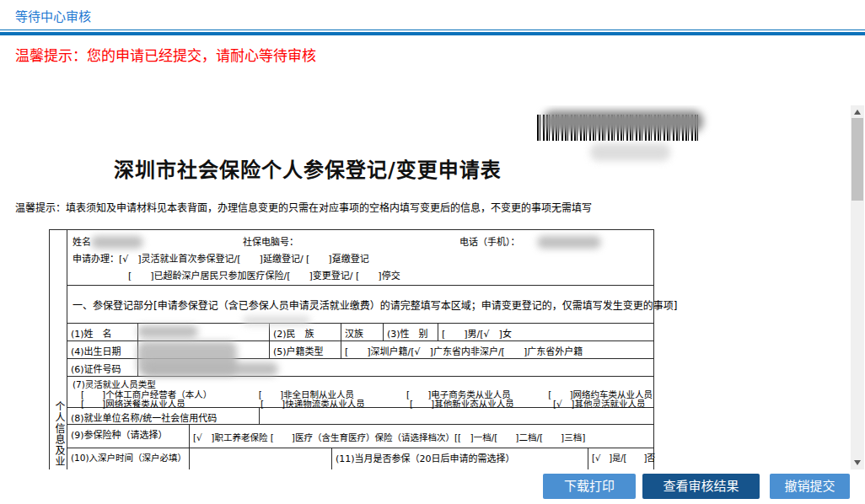  Describe the element at coordinates (623, 121) in the screenshot. I see `barcode-redaction` at that location.